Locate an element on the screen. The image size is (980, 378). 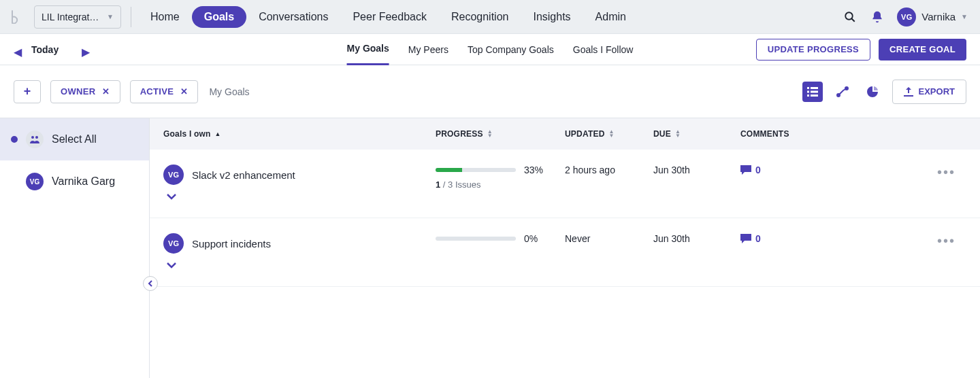
nav-peer-feedback: Peer Feedback is located at coordinates (389, 17).